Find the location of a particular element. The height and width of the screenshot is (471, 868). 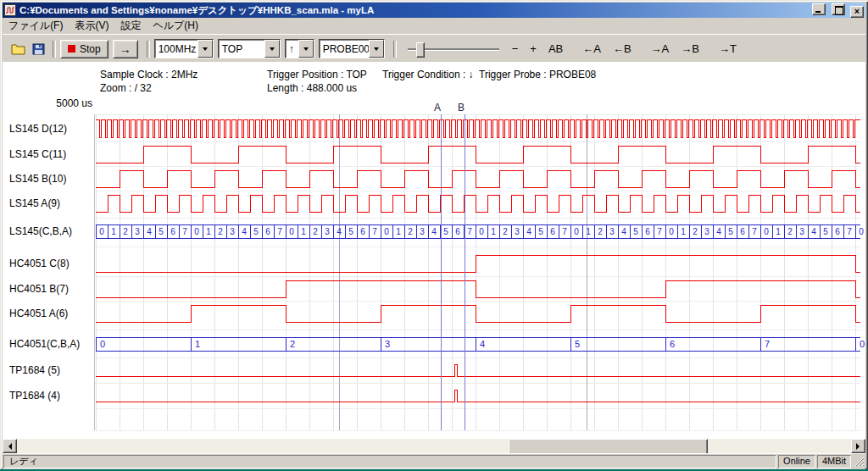

zoom-slider is located at coordinates (453, 49).